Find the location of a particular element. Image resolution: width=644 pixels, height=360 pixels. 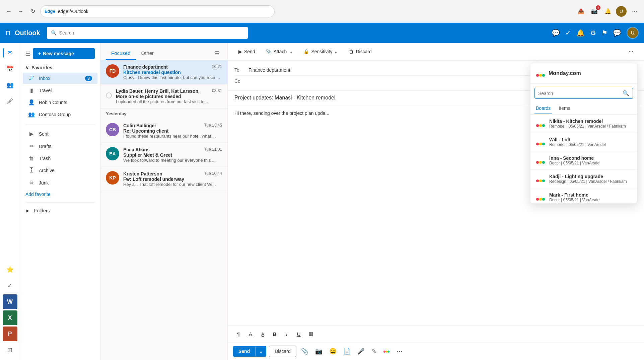

monday-item-subtitle-1: Remodel | 05/05/21 | VanArsdel is located at coordinates (590, 145).